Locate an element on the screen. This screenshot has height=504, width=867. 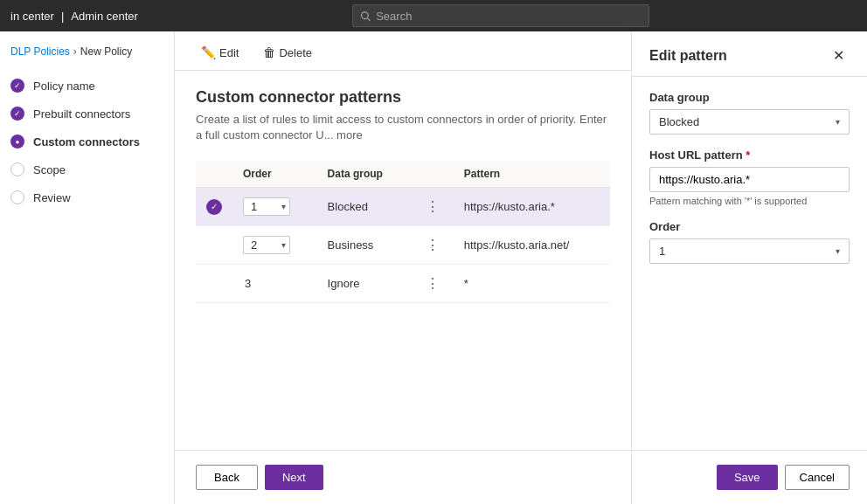
section-title: Custom connector patterns is located at coordinates (403, 98).